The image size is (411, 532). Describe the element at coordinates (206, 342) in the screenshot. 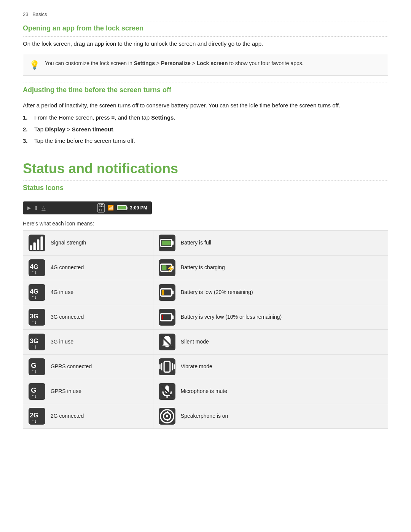

I see `table-row: 3G ↑↓ 3G in use` at that location.